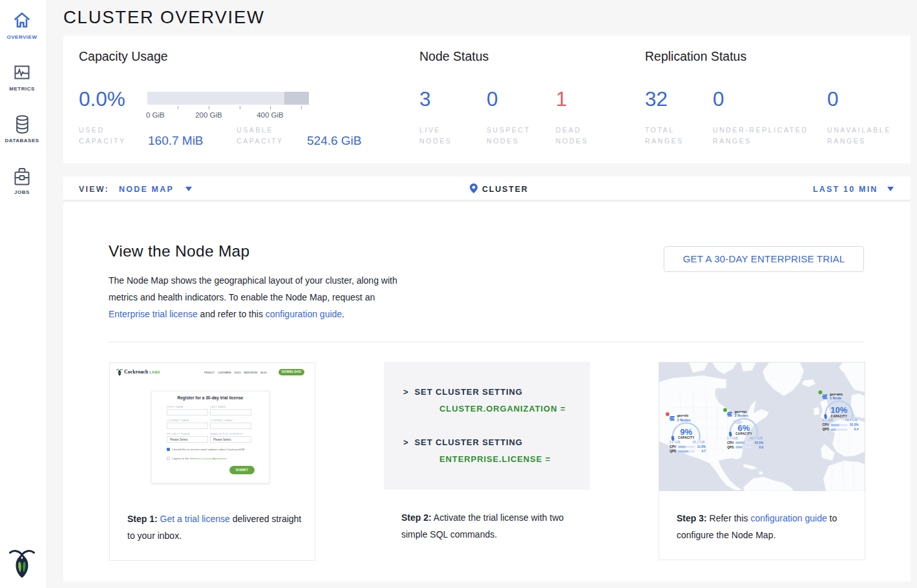 Image resolution: width=917 pixels, height=588 pixels. Describe the element at coordinates (759, 443) in the screenshot. I see `svg-text: 42.5%` at that location.